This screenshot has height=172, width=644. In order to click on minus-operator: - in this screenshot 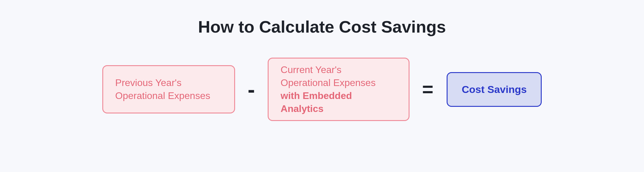, I will do `click(251, 89)`.